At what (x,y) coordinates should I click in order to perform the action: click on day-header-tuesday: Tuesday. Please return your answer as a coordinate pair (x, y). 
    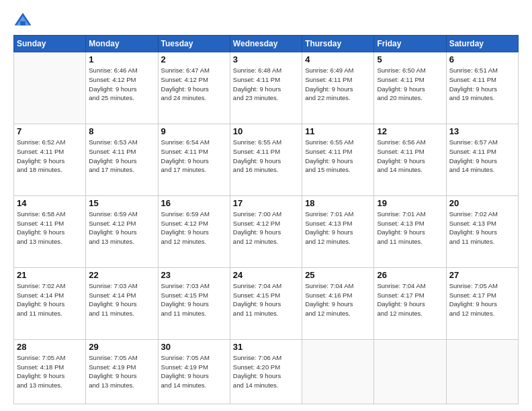
    Looking at the image, I should click on (193, 44).